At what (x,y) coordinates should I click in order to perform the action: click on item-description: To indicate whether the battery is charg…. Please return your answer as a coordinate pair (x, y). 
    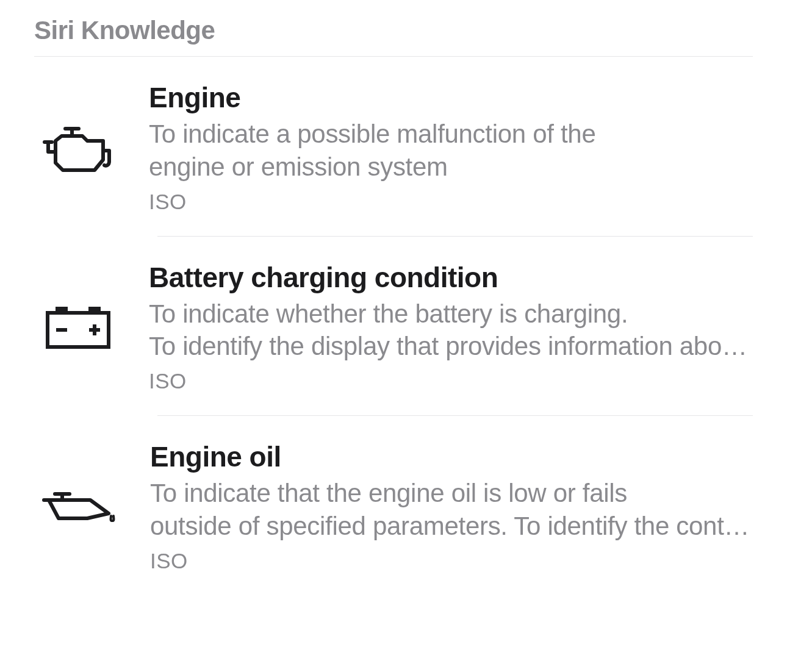
    Looking at the image, I should click on (451, 331).